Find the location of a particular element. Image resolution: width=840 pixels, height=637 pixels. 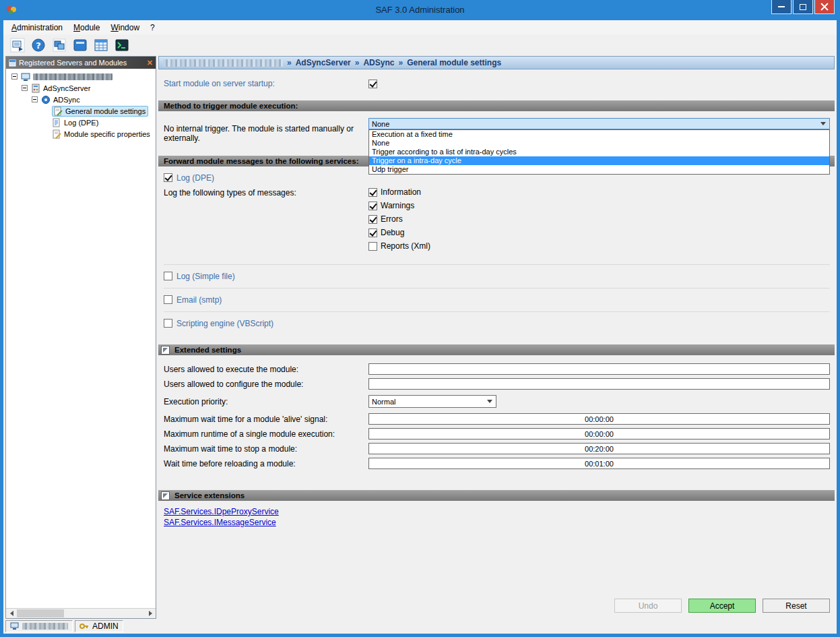

startup-label: Start module on server startup: is located at coordinates (263, 84).